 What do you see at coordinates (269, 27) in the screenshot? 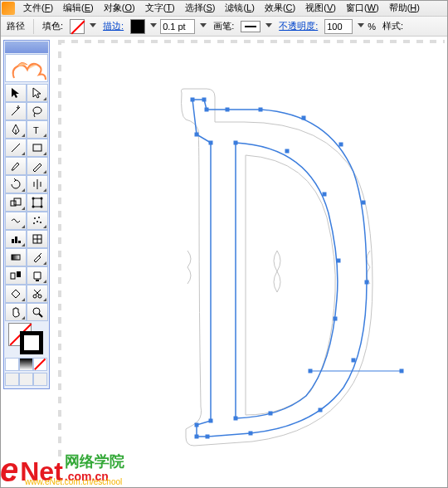
I see `brush-dropdown-icon` at bounding box center [269, 27].